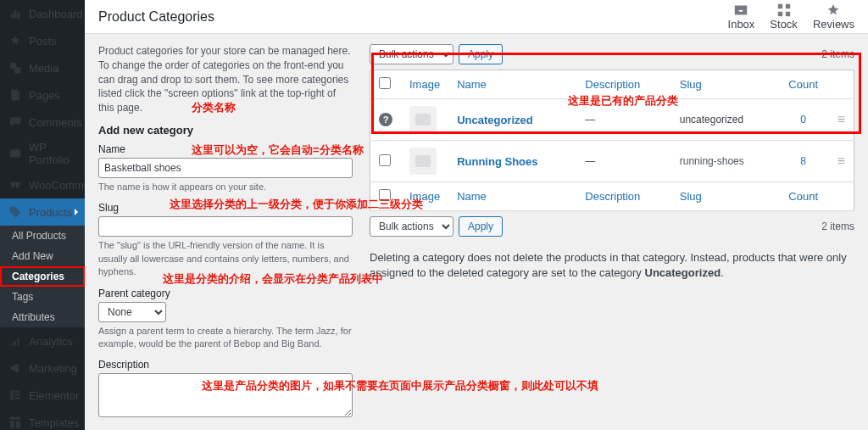 The height and width of the screenshot is (430, 868). I want to click on desc-textarea, so click(225, 395).